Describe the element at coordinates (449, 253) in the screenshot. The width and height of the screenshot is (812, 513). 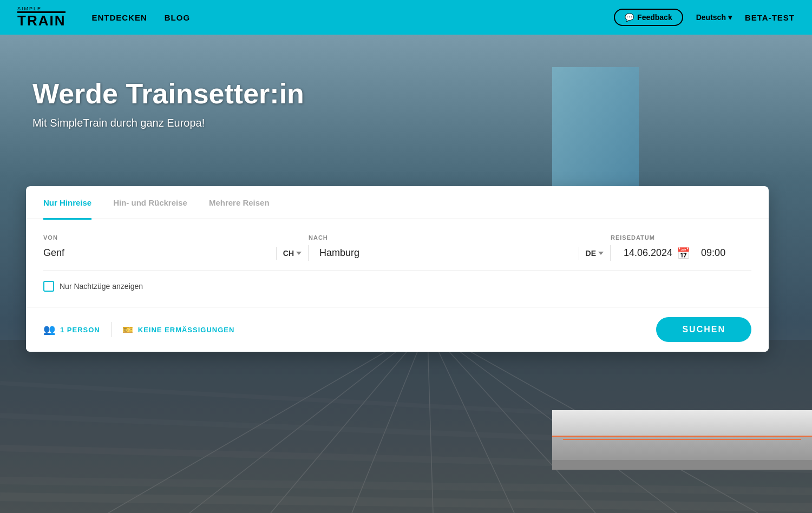
I see `to-city-input` at that location.